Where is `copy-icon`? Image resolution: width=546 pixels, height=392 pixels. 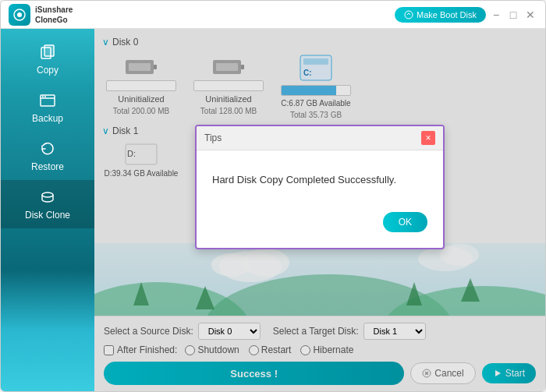 copy-icon is located at coordinates (48, 52).